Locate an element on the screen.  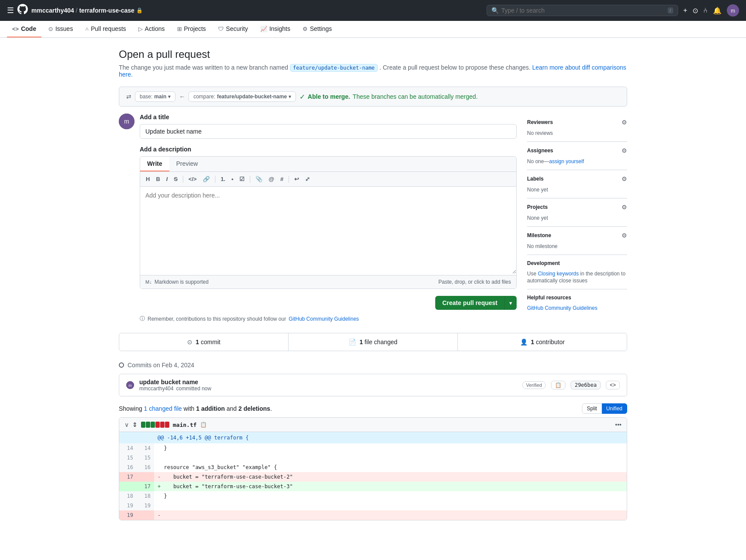
commit-card: m update bucket name mmccarthy404 commit… is located at coordinates (373, 385).